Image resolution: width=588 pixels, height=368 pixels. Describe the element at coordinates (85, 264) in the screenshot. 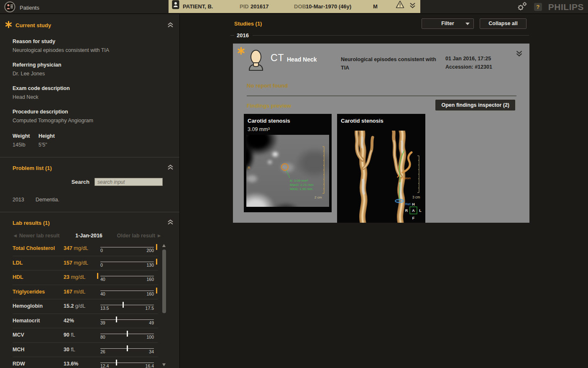

I see `lab-row: LDL157 mg/dL0130` at that location.